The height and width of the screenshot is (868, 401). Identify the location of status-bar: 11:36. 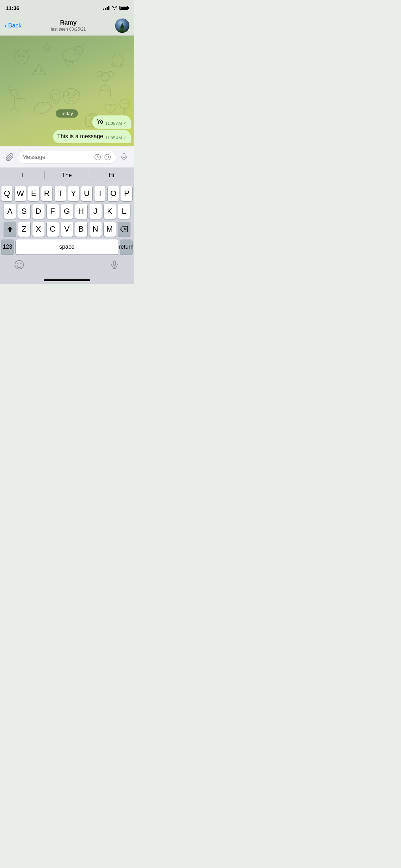
(67, 8).